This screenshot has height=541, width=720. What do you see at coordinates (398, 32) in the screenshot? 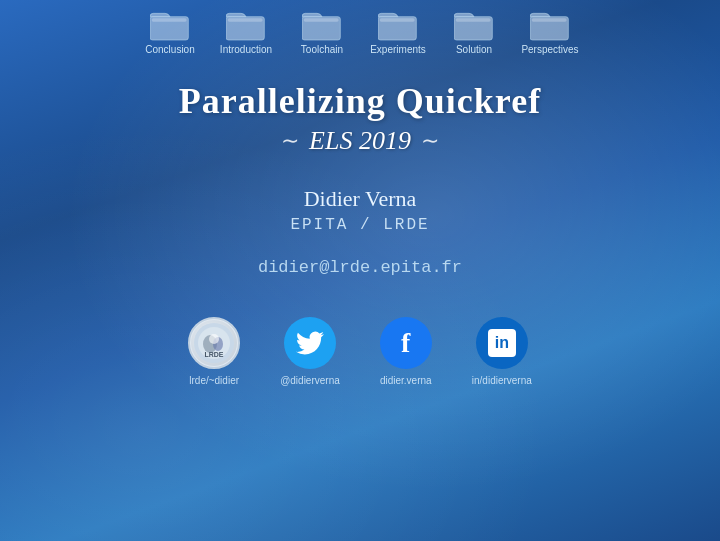
I see `nav-item-experiments: Experiments` at bounding box center [398, 32].